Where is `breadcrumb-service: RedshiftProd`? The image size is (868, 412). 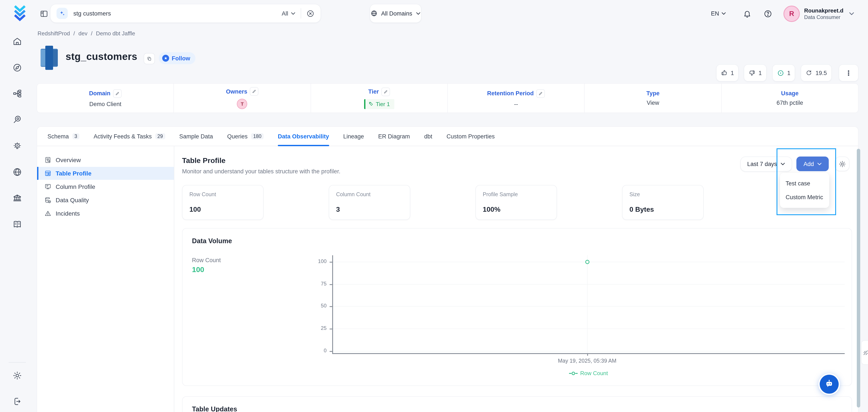
breadcrumb-service: RedshiftProd is located at coordinates (54, 34).